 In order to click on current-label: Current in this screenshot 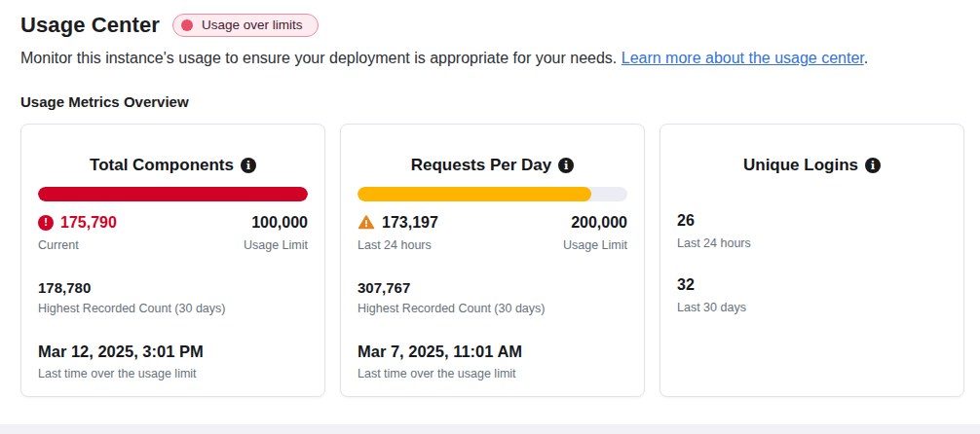, I will do `click(78, 245)`.